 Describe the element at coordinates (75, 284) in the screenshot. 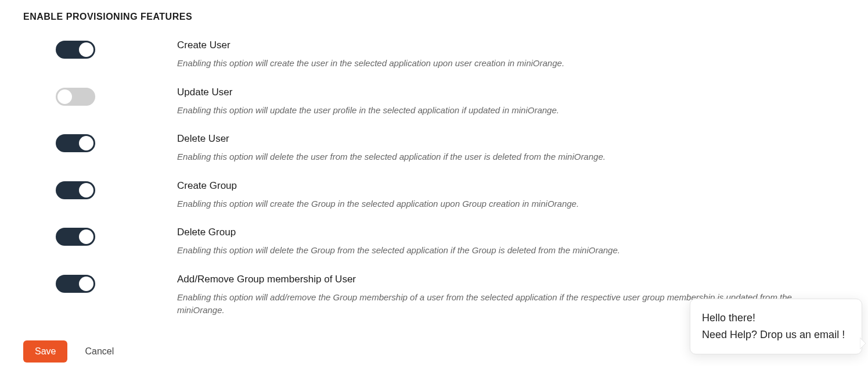

I see `toggle-group-membership` at that location.